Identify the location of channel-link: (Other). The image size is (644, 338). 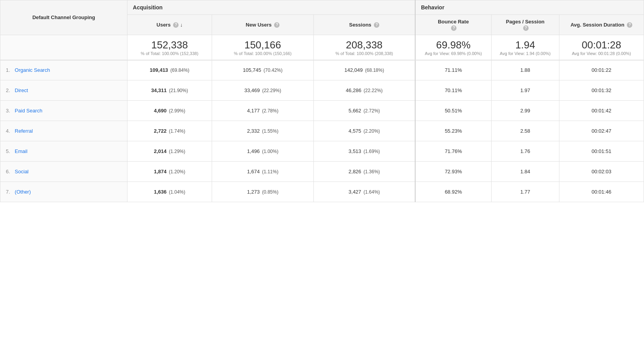
(23, 192).